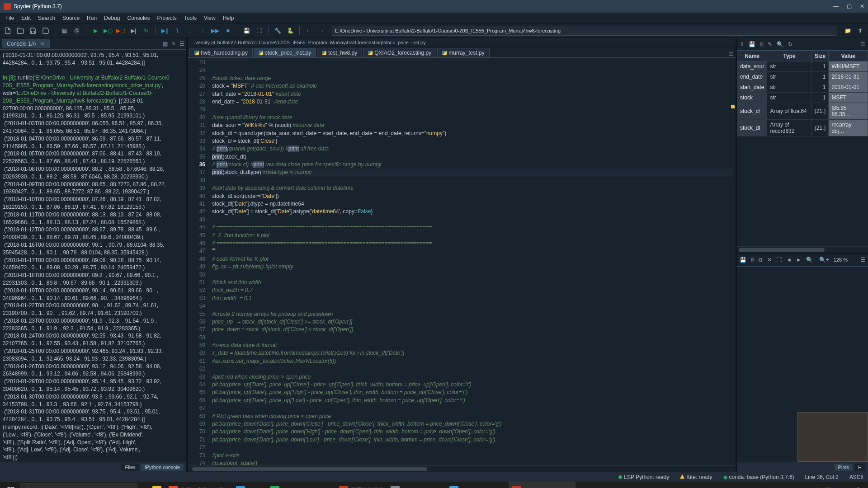 The image size is (868, 488). What do you see at coordinates (836, 6) in the screenshot?
I see `minimize-button: —` at bounding box center [836, 6].